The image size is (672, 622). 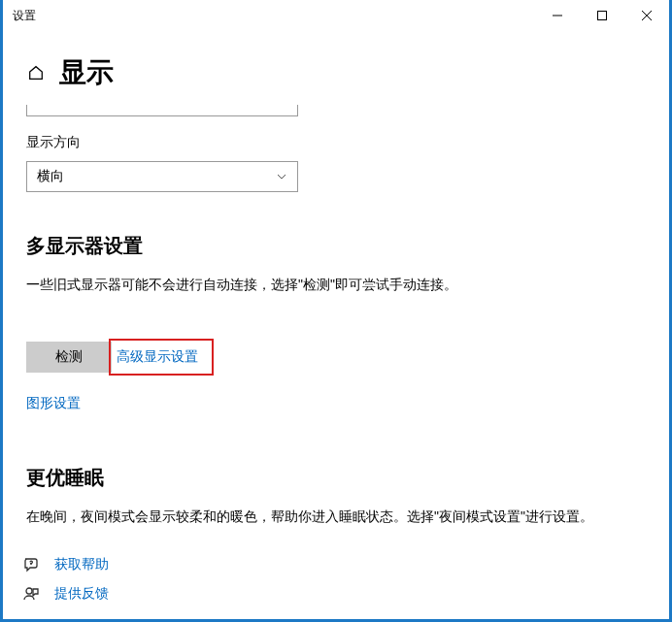 I want to click on minimize-icon, so click(x=557, y=16).